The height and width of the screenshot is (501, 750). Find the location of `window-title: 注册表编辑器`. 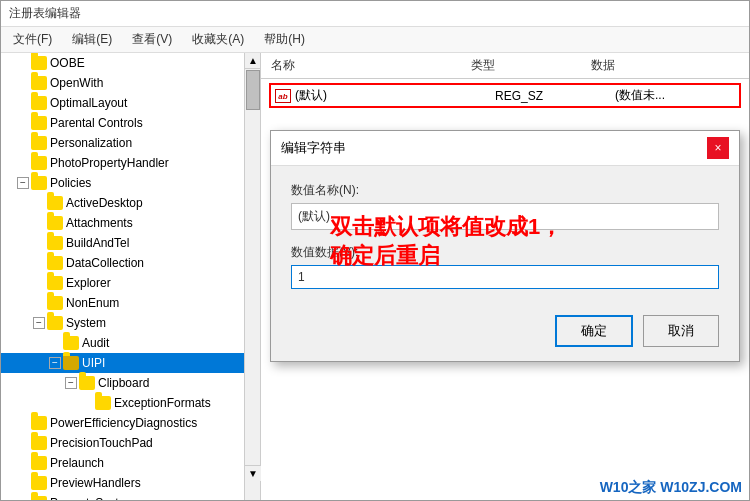

window-title: 注册表编辑器 is located at coordinates (45, 14).